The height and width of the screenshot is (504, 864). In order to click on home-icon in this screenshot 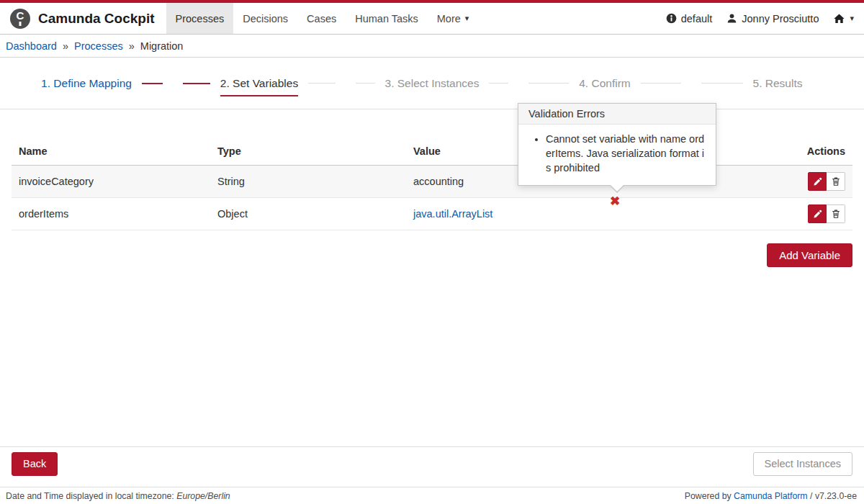, I will do `click(840, 19)`.